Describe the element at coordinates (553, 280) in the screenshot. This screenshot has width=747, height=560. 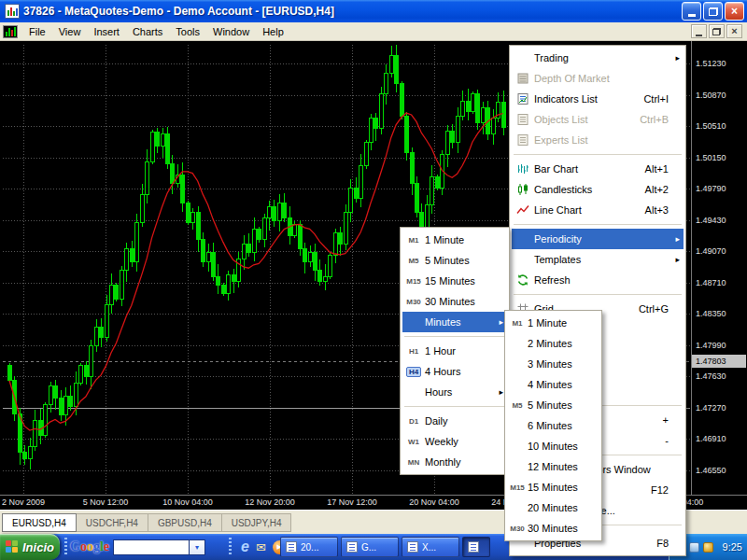
I see `menu-item-label: Refresh` at that location.